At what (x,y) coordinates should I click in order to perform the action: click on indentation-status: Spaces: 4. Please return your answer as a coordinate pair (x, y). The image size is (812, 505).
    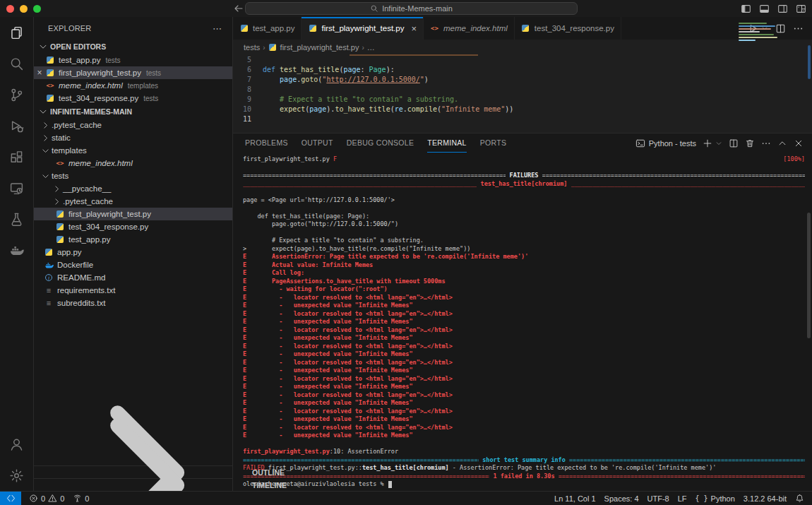
    Looking at the image, I should click on (621, 499).